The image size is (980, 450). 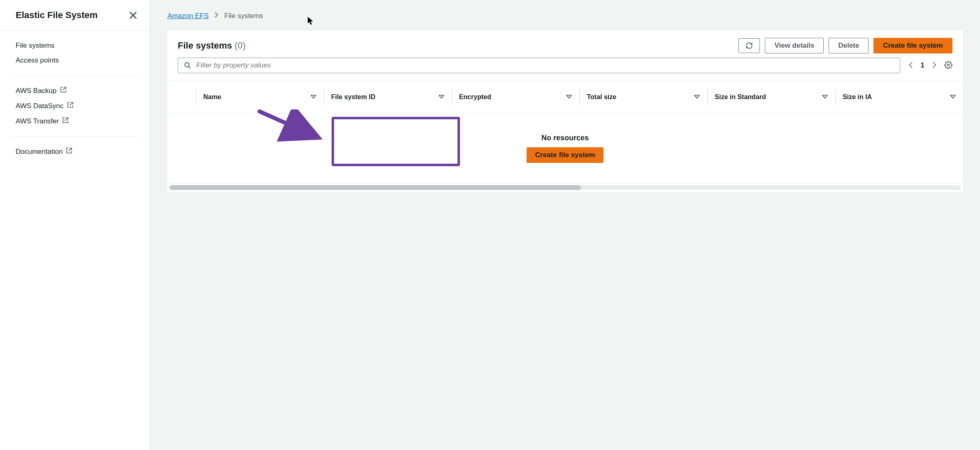 I want to click on column-file-system-id: File system ID, so click(x=388, y=97).